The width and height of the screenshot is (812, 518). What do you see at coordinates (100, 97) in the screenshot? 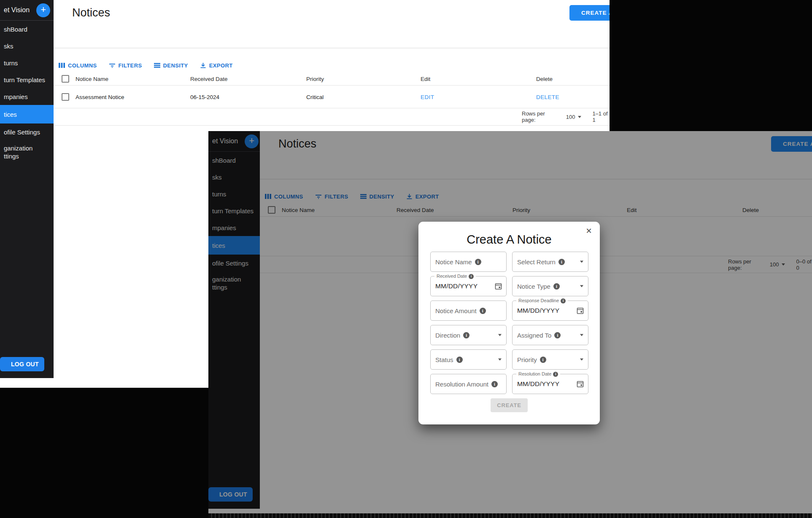
I see `cell-notice-name: Assessment Notice` at bounding box center [100, 97].